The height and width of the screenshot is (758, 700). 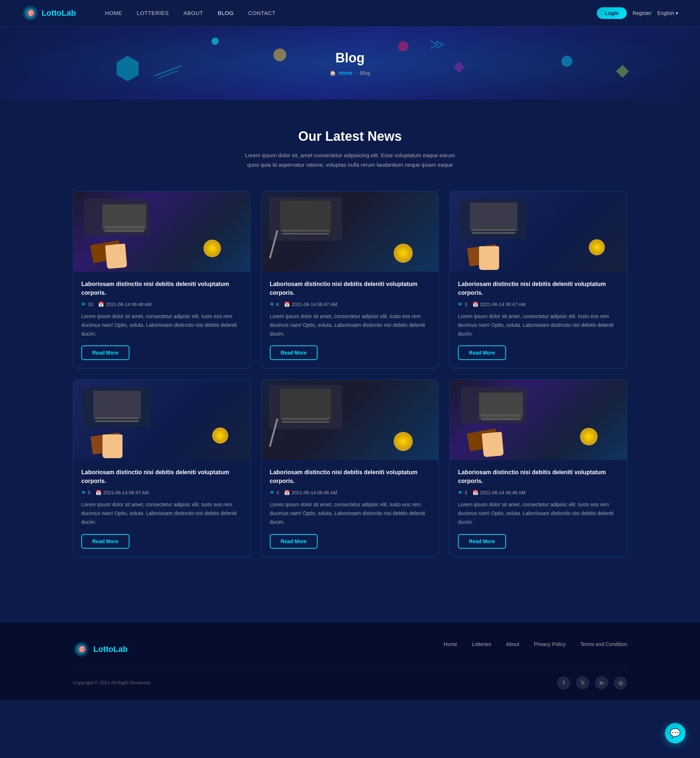 I want to click on blog-card-5-excerpt: Lorem ipsum dolor sit amet, consectetur …, so click(x=350, y=514).